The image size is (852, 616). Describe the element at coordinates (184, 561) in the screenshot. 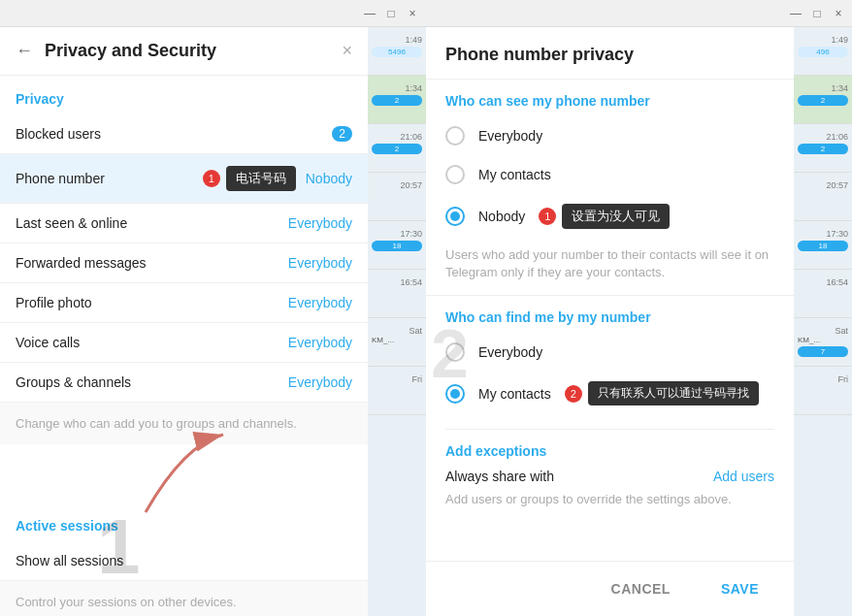

I see `show-all-sessions-item: Show all sessions` at that location.